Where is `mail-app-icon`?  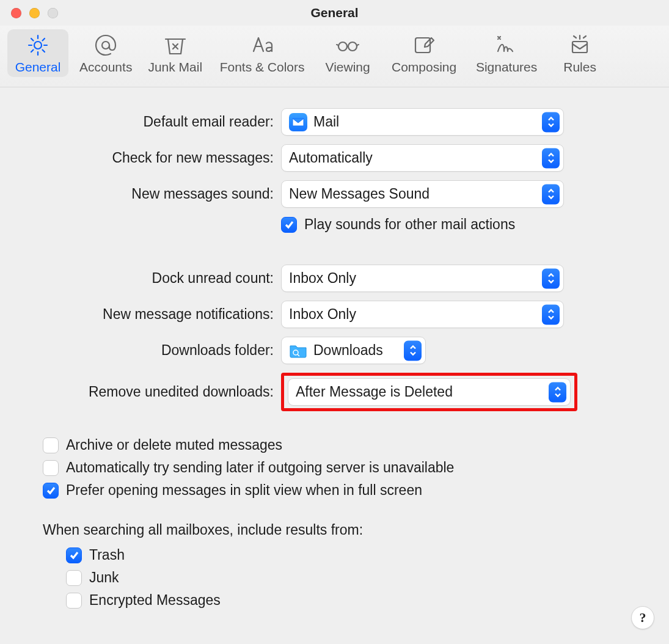 mail-app-icon is located at coordinates (298, 122).